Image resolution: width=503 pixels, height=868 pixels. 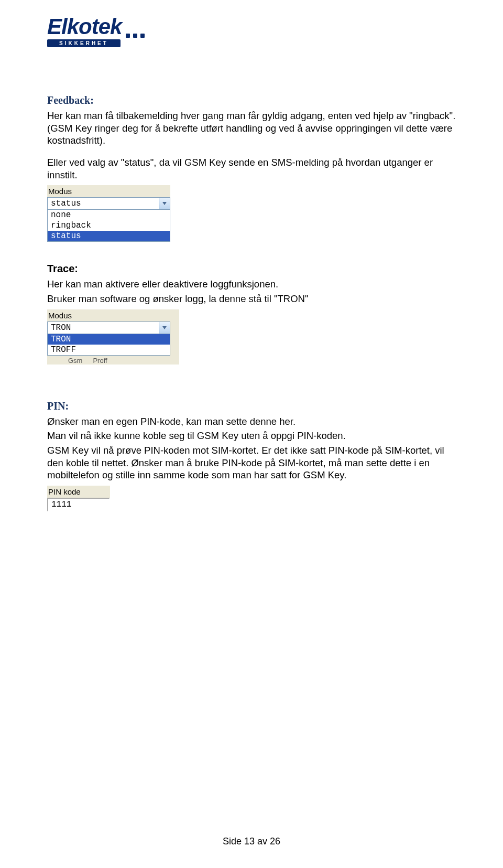 What do you see at coordinates (252, 463) in the screenshot?
I see `pin-paragraph-3: GSM Key vil nå prøve PIN-koden mot SIM-k…` at bounding box center [252, 463].